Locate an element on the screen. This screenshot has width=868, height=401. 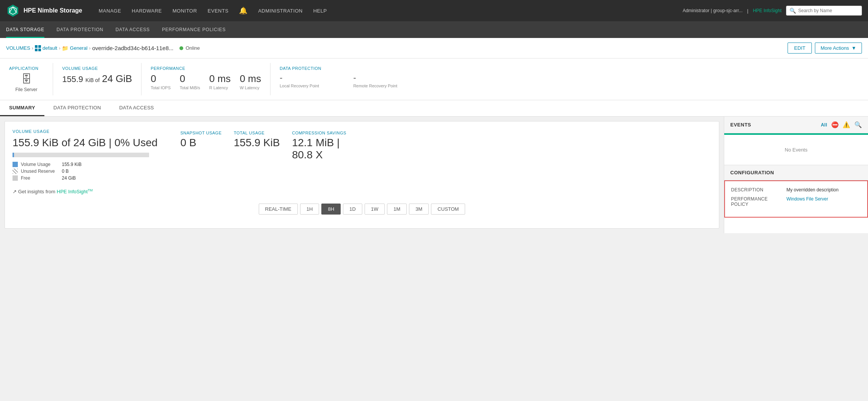
performance-policy-value: Windows File Server is located at coordinates (807, 202).